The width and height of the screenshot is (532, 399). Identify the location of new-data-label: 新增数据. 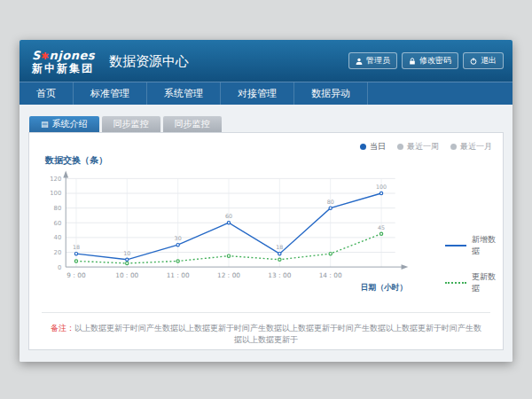
(488, 246).